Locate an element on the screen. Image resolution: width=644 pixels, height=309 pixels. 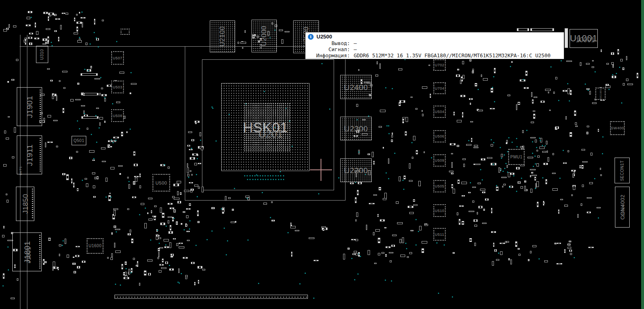
component-U510: U510 is located at coordinates (440, 210).